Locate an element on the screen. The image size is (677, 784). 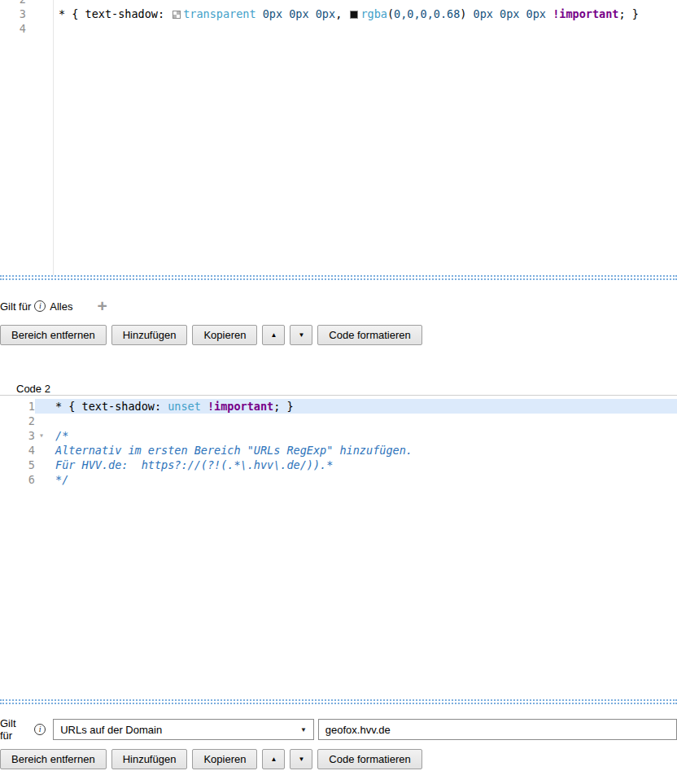
section-title: Code 2 is located at coordinates (347, 389).